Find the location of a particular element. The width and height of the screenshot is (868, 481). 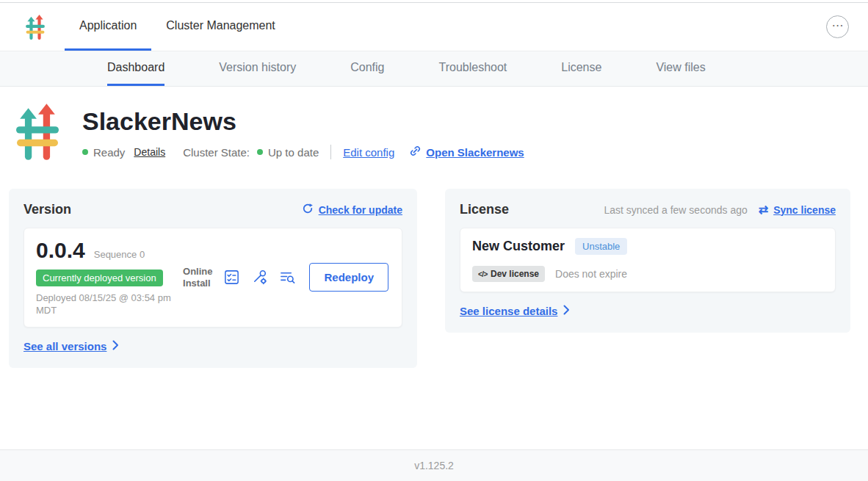

see-all-versions-link: See all versions is located at coordinates (71, 347).